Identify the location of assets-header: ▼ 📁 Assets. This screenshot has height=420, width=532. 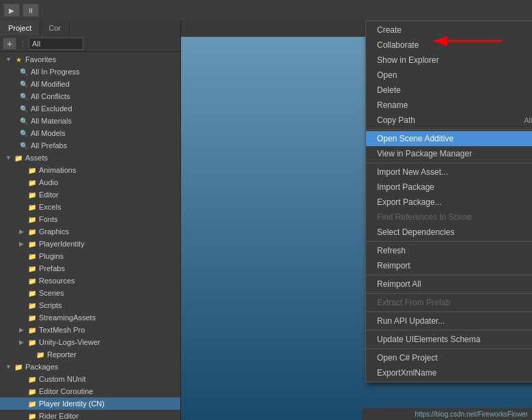
(90, 158).